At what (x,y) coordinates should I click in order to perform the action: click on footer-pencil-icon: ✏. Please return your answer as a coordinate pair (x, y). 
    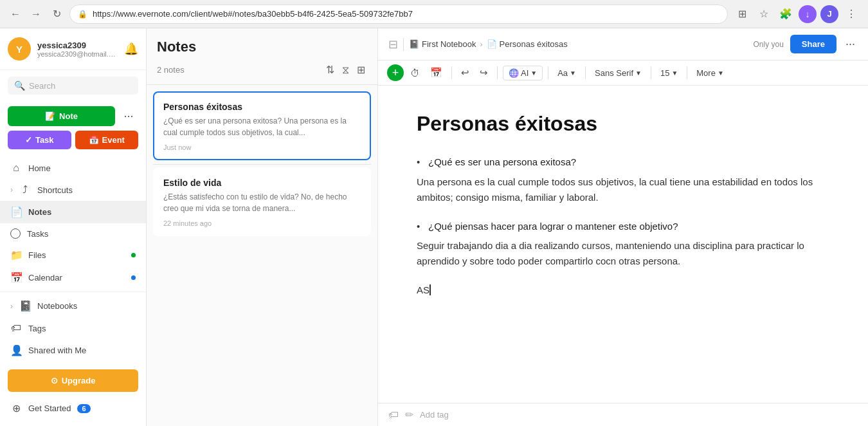
    Looking at the image, I should click on (409, 414).